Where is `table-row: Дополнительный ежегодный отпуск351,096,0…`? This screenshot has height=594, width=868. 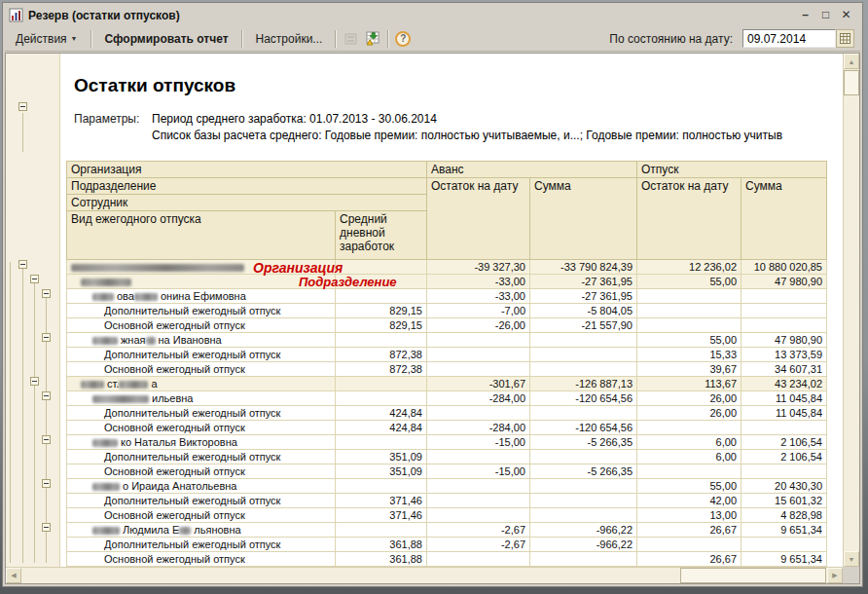 table-row: Дополнительный ежегодный отпуск351,096,0… is located at coordinates (448, 458).